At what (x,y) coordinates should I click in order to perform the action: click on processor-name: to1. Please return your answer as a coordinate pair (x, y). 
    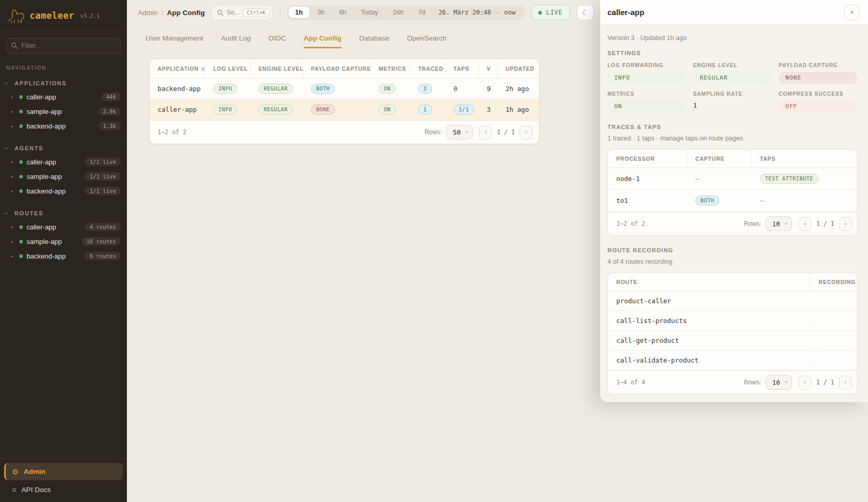
    Looking at the image, I should click on (647, 201).